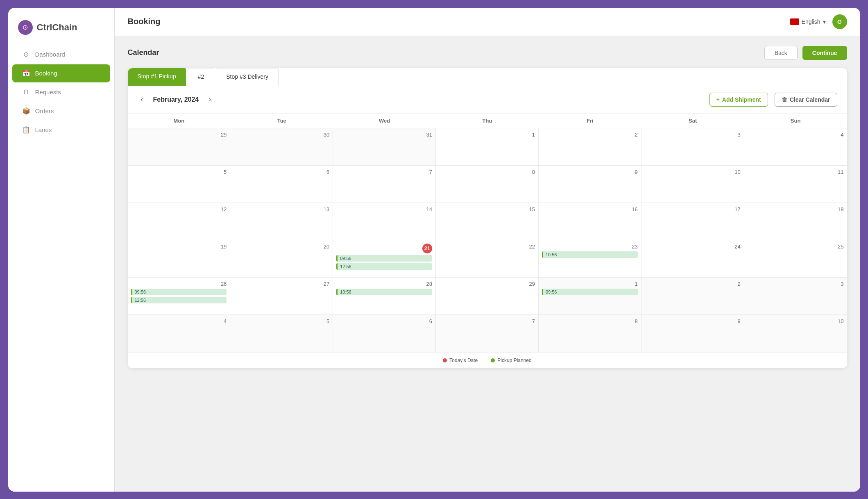 Image resolution: width=868 pixels, height=499 pixels. What do you see at coordinates (806, 100) in the screenshot?
I see `clear-calendar-button: 🗑 Clear Calendar` at bounding box center [806, 100].